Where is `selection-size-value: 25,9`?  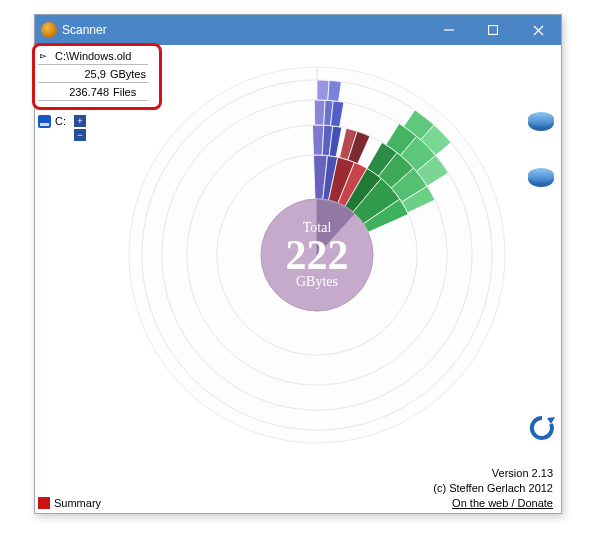 selection-size-value: 25,9 is located at coordinates (82, 74).